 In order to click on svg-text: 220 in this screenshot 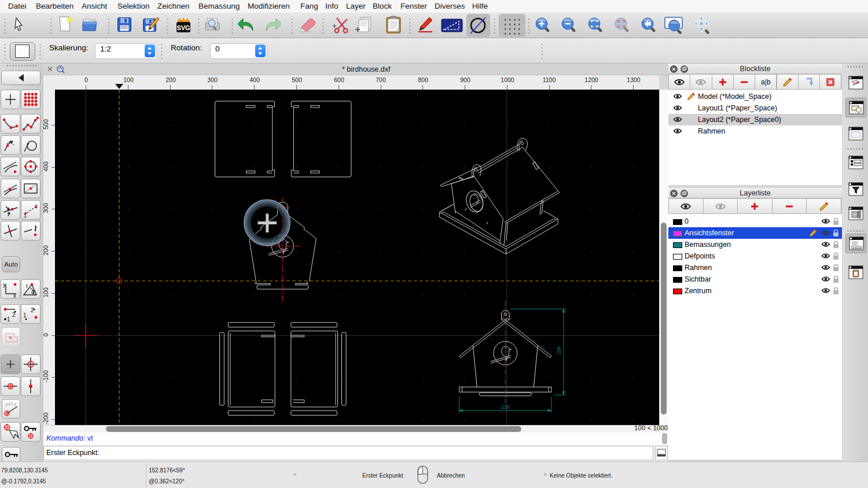, I will do `click(505, 407)`.